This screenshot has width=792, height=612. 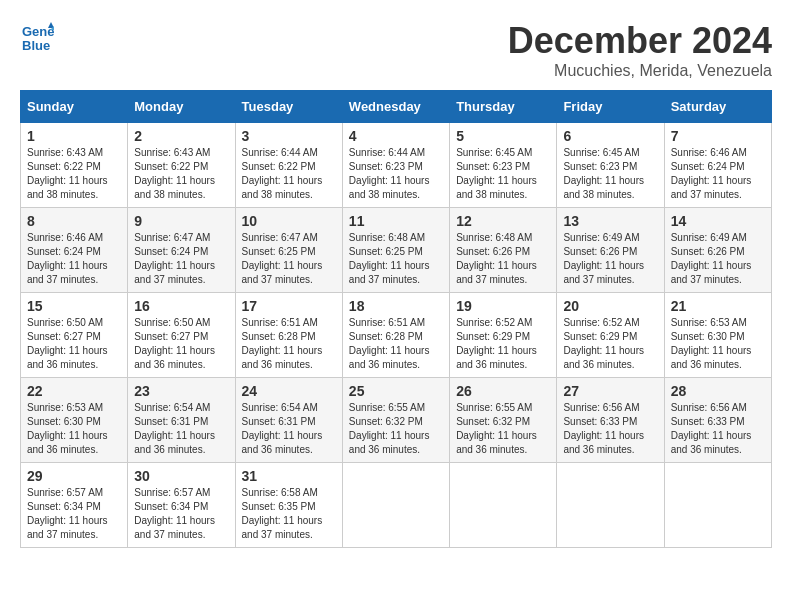 I want to click on day-number: 14, so click(x=718, y=221).